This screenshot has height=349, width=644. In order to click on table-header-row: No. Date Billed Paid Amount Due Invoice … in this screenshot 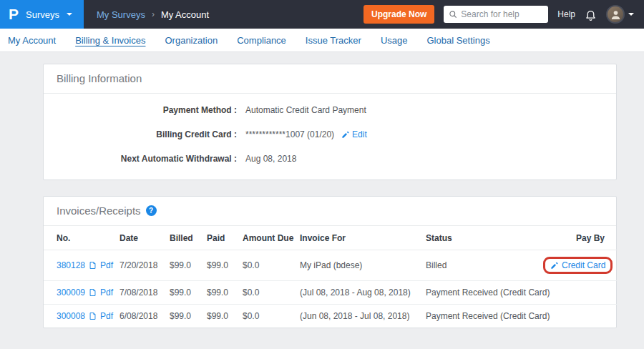, I will do `click(331, 238)`.